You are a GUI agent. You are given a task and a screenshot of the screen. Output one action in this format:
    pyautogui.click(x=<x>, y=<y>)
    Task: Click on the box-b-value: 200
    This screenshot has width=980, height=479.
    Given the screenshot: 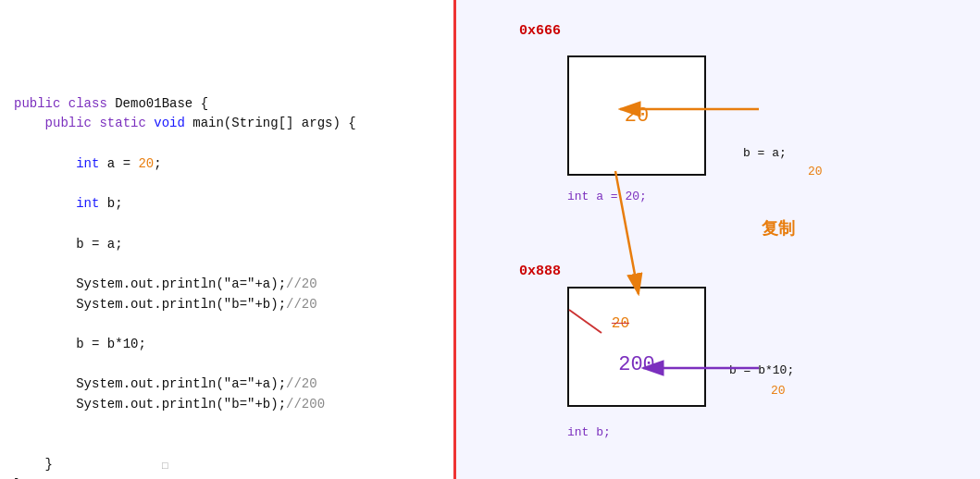 What is the action you would take?
    pyautogui.click(x=637, y=364)
    